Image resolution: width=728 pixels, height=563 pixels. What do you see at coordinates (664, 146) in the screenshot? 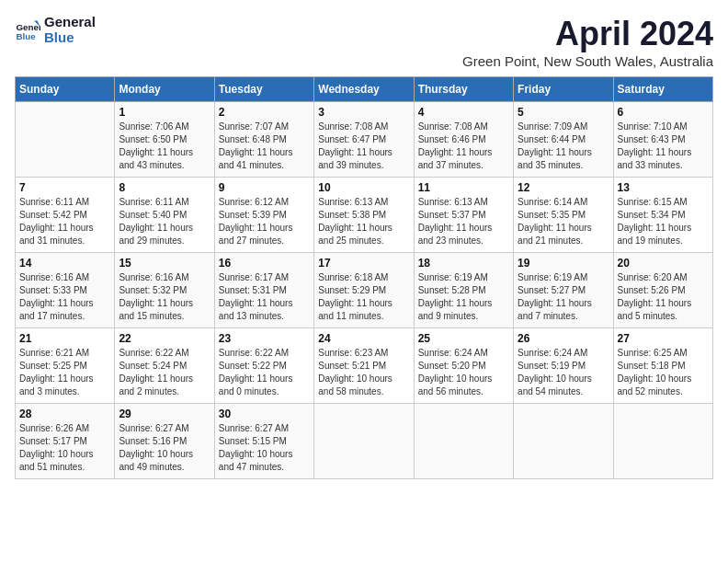
I see `day-info: Sunrise: 7:10 AMSunset: 6:43 PMDaylight:…` at bounding box center [664, 146].